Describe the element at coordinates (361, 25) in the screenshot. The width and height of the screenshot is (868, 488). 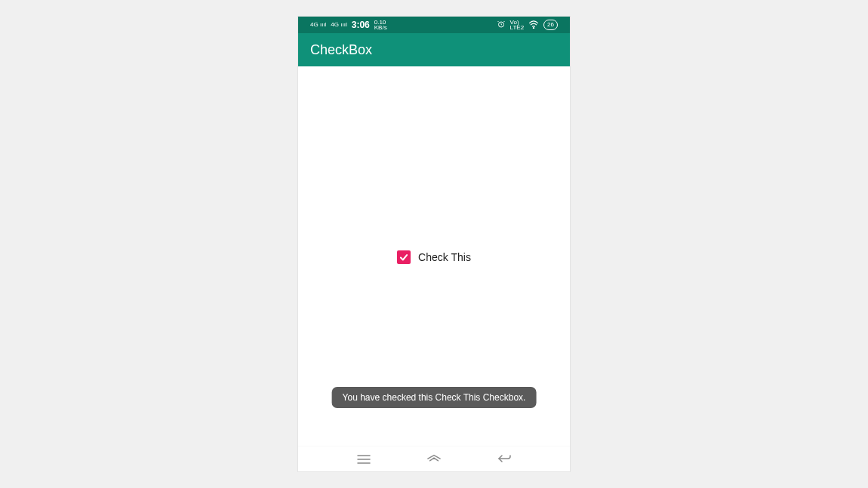
I see `status-time: 3:06` at that location.